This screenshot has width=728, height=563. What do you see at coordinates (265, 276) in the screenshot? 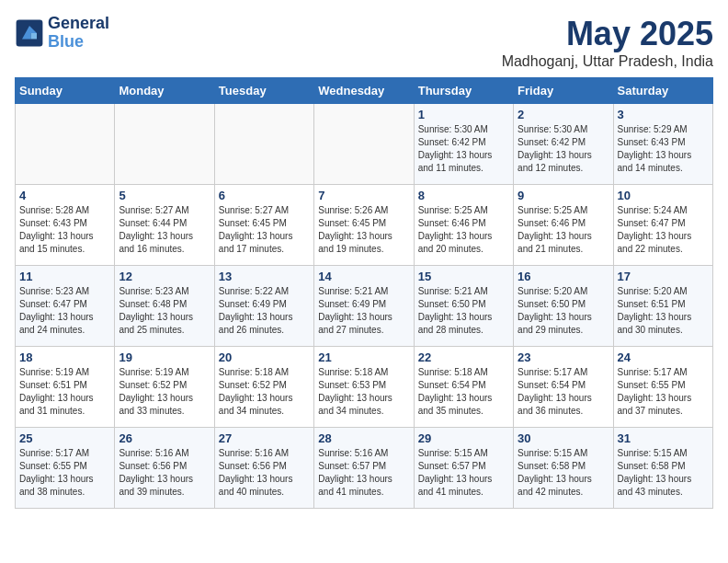
I see `day-number: 13` at bounding box center [265, 276].